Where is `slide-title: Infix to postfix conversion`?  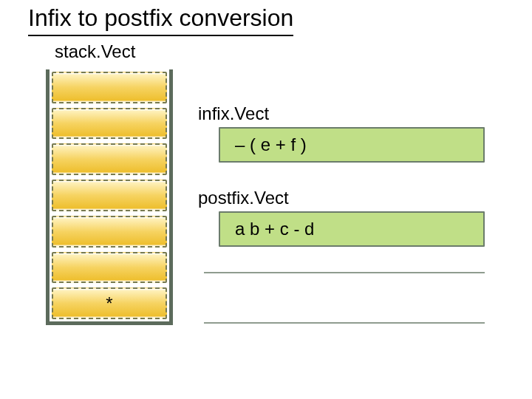 slide-title: Infix to postfix conversion is located at coordinates (161, 21).